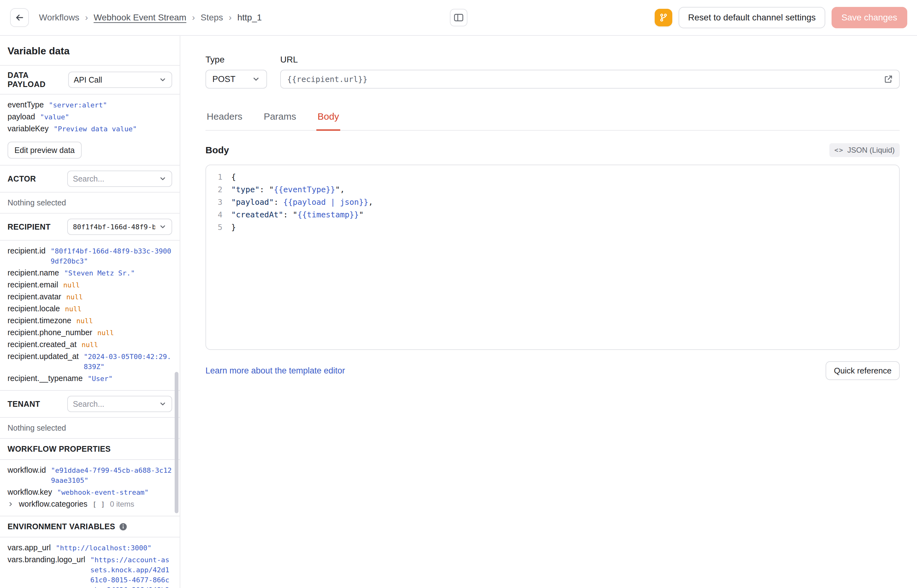 The width and height of the screenshot is (917, 588). Describe the element at coordinates (61, 527) in the screenshot. I see `environment-variables-label: ENVIRONMENT VARIABLES` at that location.